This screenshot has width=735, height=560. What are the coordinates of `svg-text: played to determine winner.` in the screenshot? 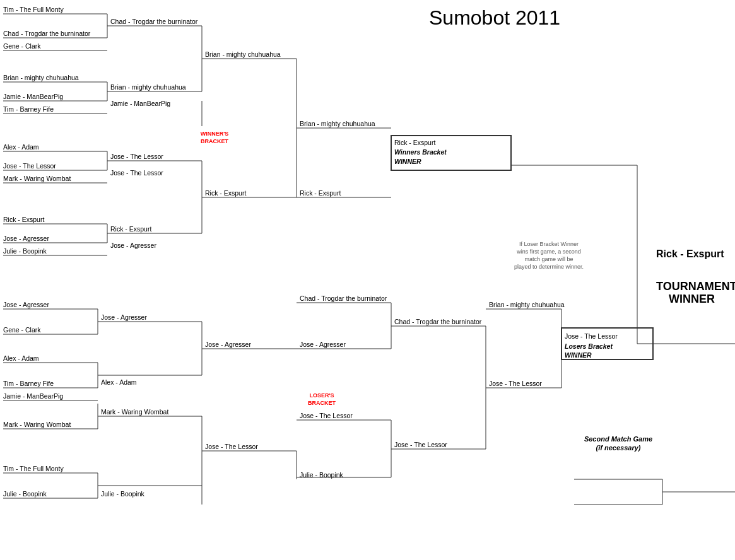 It's located at (549, 267).